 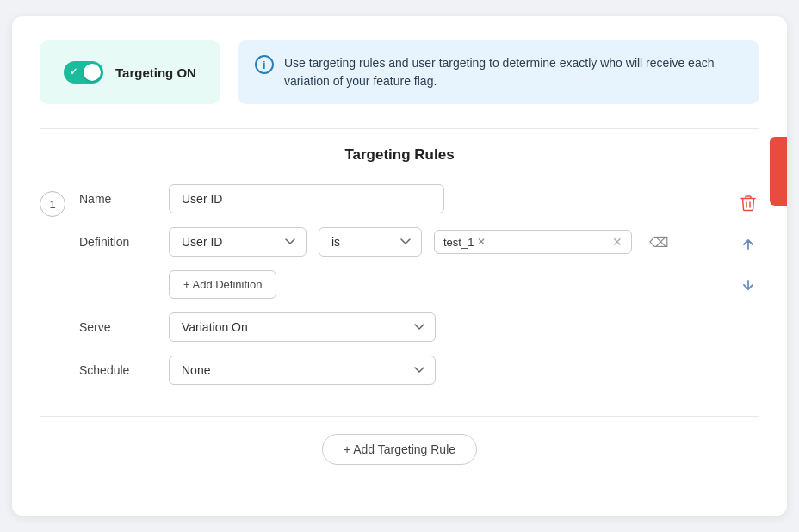 What do you see at coordinates (401, 327) in the screenshot?
I see `serve-row: Serve Variation On Variation Off` at bounding box center [401, 327].